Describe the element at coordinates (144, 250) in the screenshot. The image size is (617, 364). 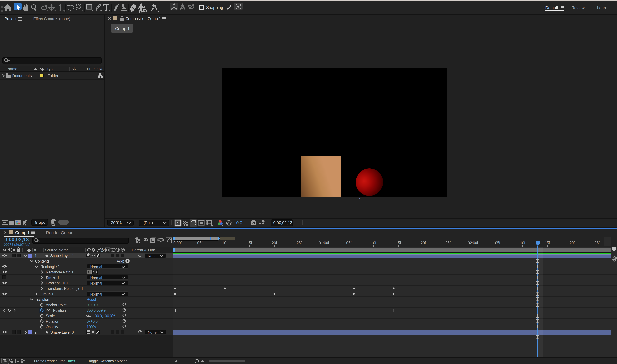
I see `svg-text: Parent & Link` at that location.